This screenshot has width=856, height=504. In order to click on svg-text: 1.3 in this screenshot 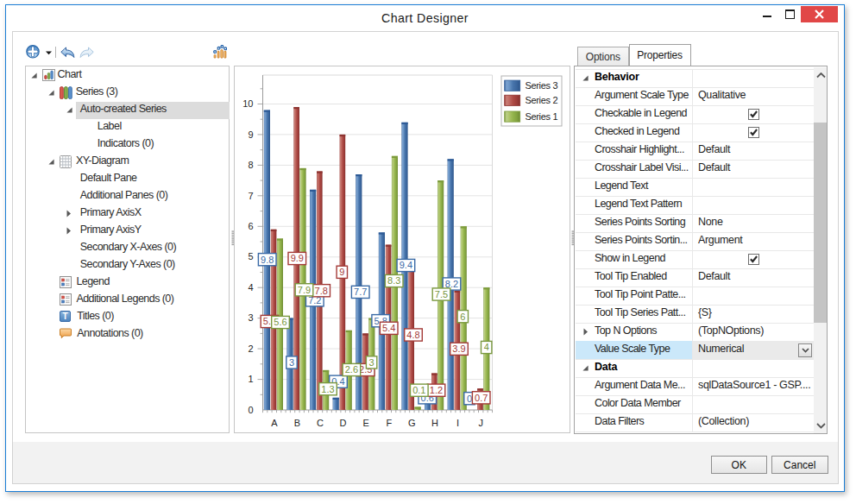, I will do `click(328, 389)`.